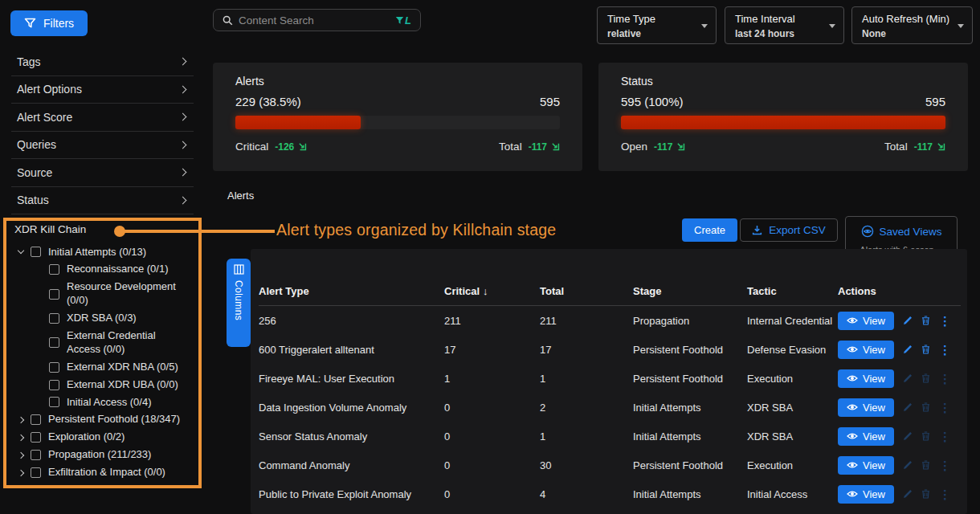 This screenshot has width=980, height=514. Describe the element at coordinates (609, 291) in the screenshot. I see `table-header-row: Alert Type Critical↓ Total Stage Tactic …` at that location.